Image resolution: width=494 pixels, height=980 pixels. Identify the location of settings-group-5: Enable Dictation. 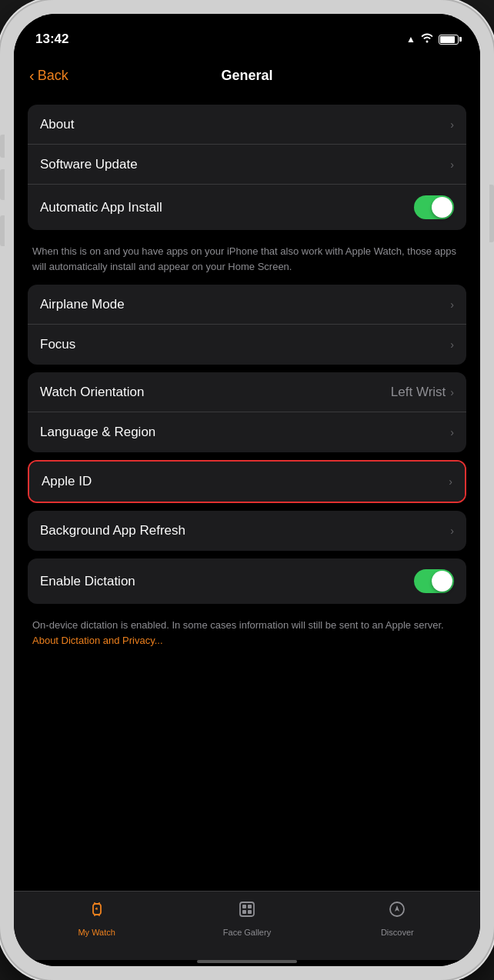
(247, 582).